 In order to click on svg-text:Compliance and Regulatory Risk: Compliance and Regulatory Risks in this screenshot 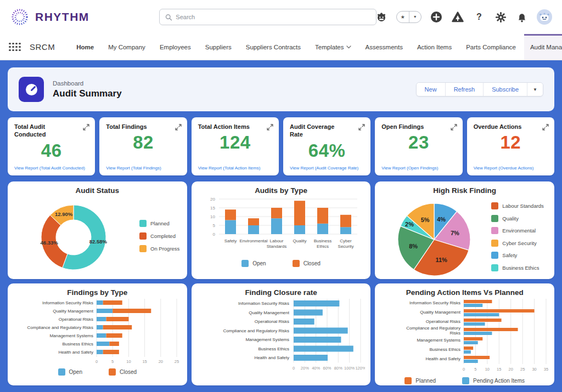, I will do `click(60, 328)`.